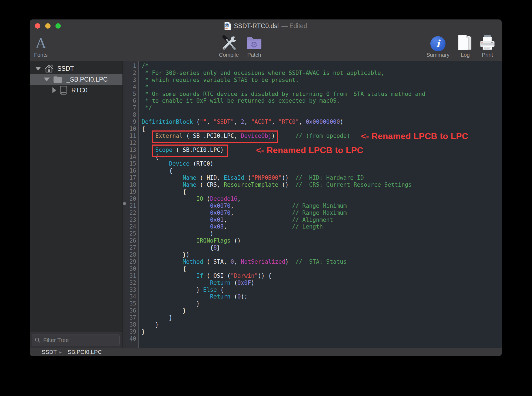  I want to click on code-text: 0x08, // Length, so click(231, 227).